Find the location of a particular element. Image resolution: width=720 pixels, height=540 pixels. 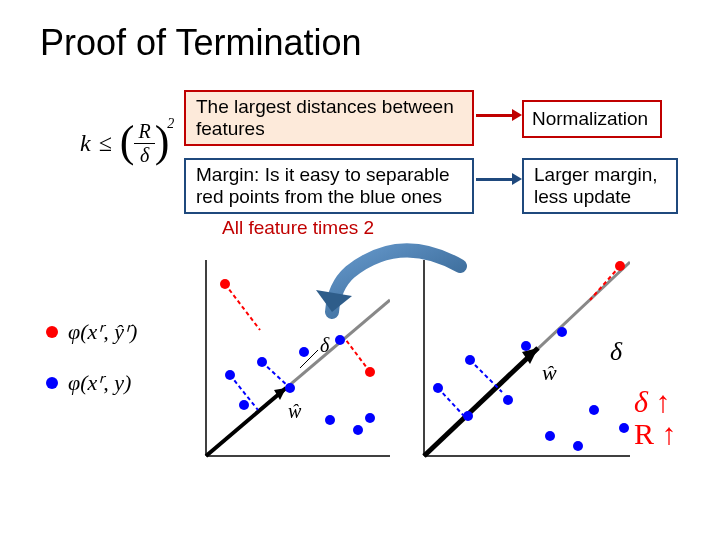

paren-left: ( is located at coordinates (128, 142).